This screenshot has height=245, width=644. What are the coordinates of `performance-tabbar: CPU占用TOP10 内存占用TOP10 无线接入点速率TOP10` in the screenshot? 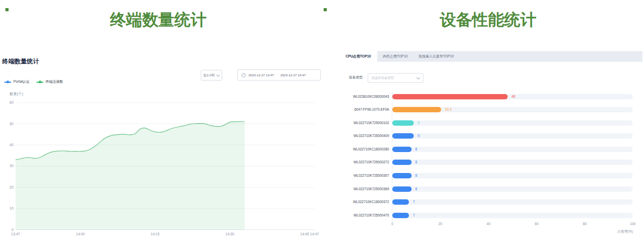 It's located at (491, 56).